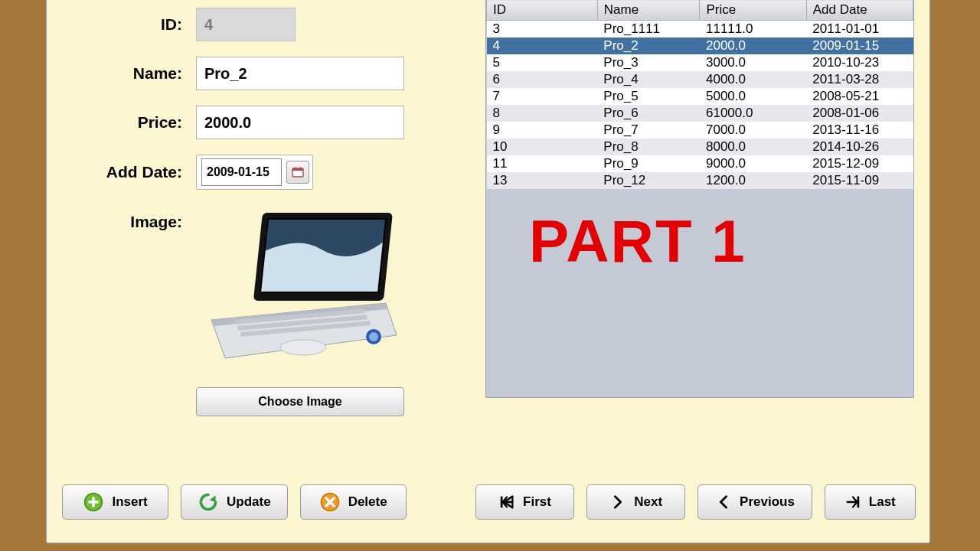 This screenshot has height=551, width=980. What do you see at coordinates (753, 164) in the screenshot?
I see `cell-price: 9000.0` at bounding box center [753, 164].